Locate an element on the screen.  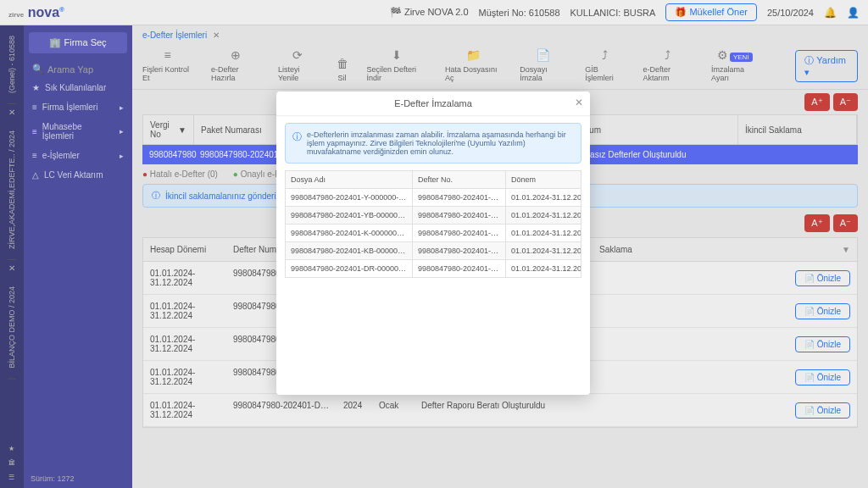
modal-table: Dosya Adı Defter No. Dönem 9980847980-20… is located at coordinates (433, 224).